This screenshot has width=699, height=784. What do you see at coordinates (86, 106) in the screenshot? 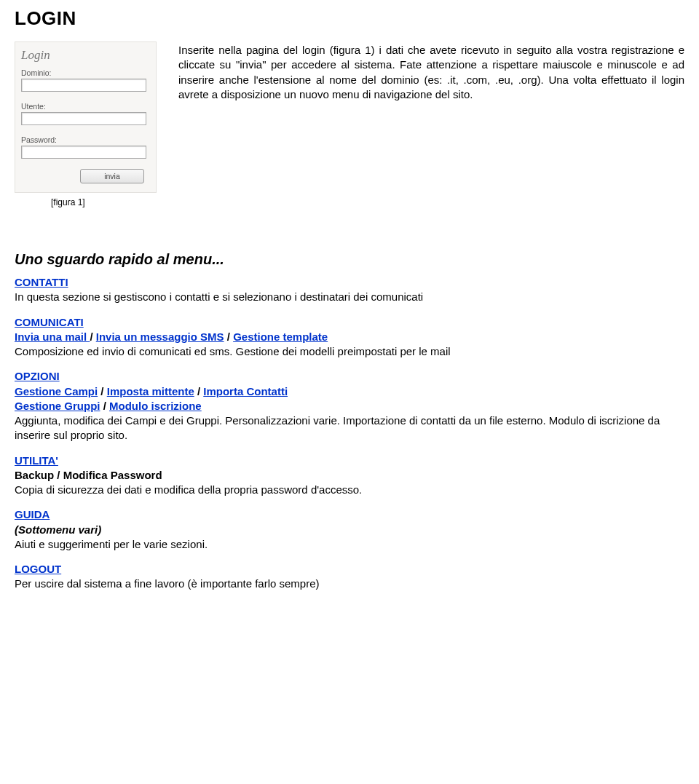
I see `user-label: Utente:` at bounding box center [86, 106].